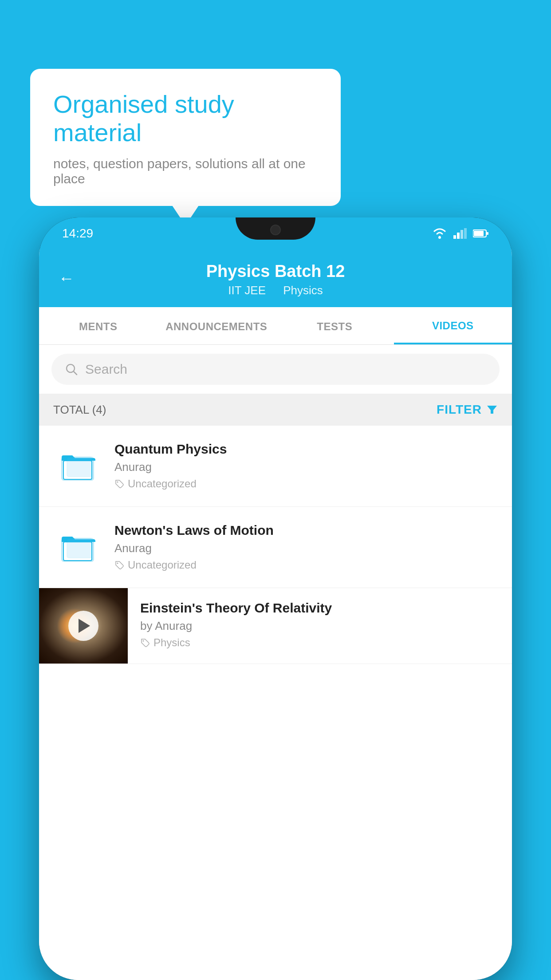  I want to click on search-bar: Search, so click(276, 369).